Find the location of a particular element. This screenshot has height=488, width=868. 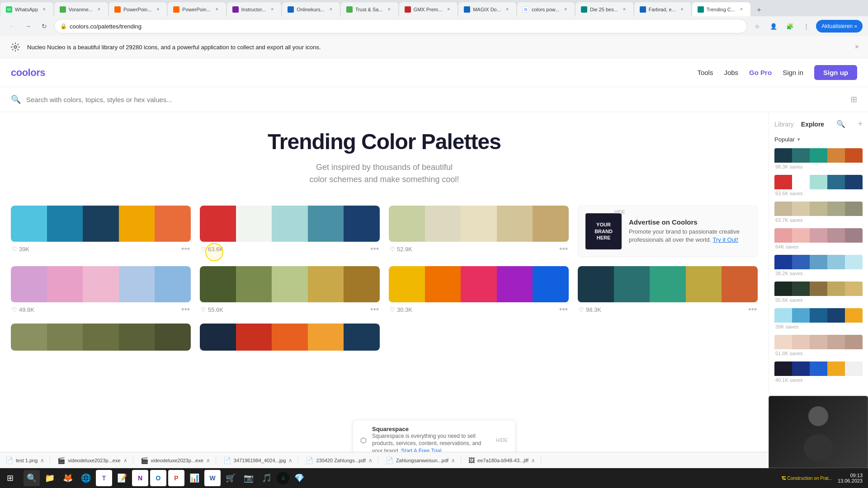

start-button: ⊞ is located at coordinates (10, 478).